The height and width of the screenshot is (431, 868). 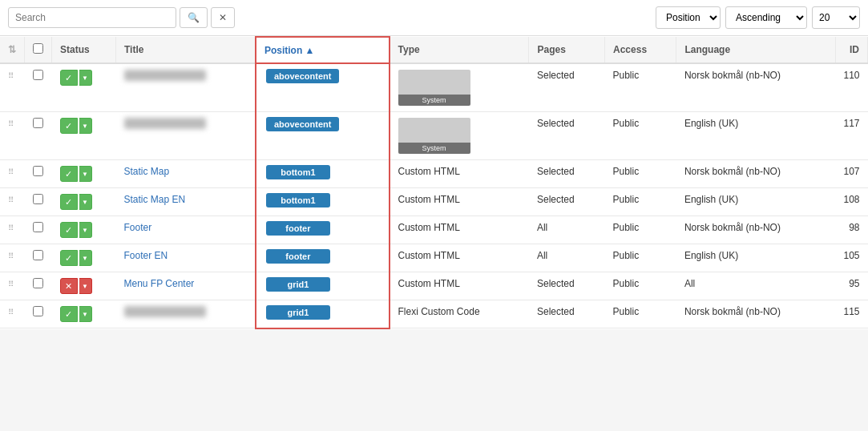 I want to click on pages-cell: Selected, so click(x=567, y=175).